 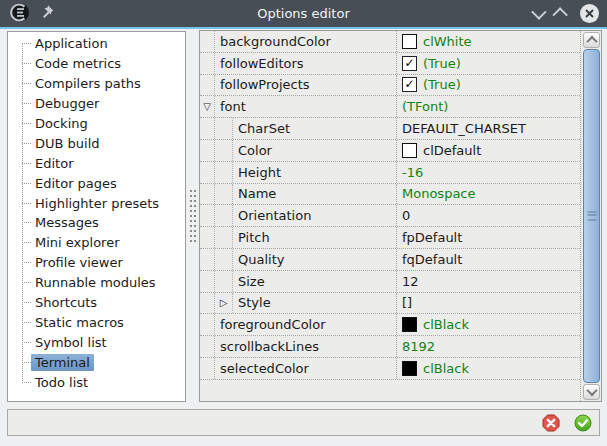 I want to click on property-value-cell: [], so click(x=488, y=304).